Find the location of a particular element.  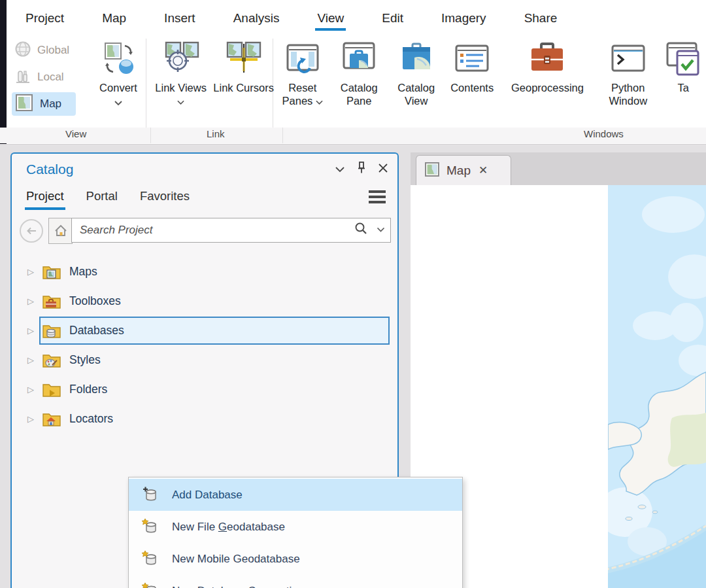

menu-item-new-database-connection: New Database Connection is located at coordinates (295, 581).